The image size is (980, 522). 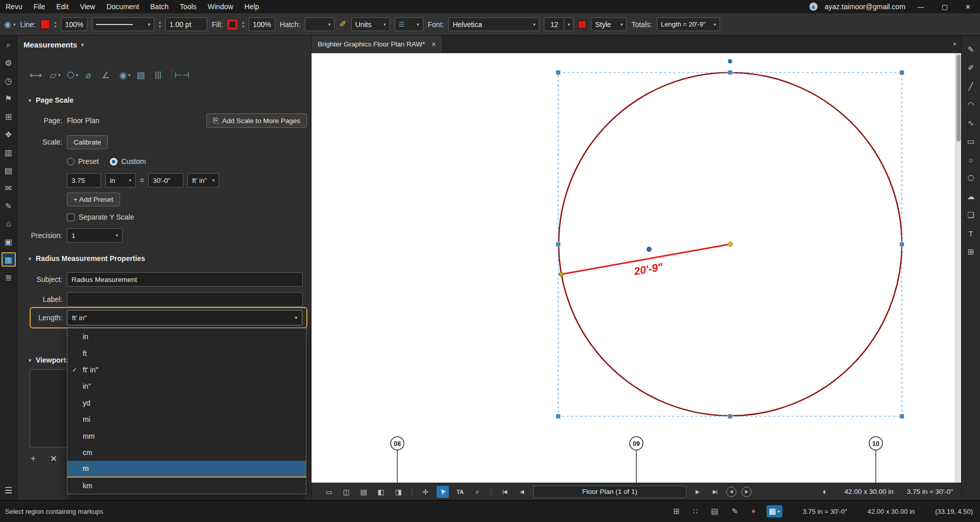 I want to click on separate-y-checkbox: Separate Y Scale, so click(x=100, y=217).